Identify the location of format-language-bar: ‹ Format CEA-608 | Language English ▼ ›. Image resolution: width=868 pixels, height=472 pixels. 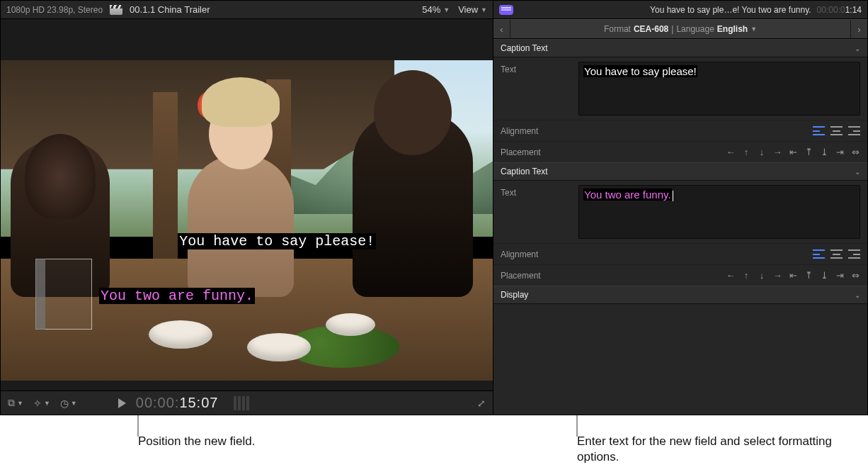
(680, 29).